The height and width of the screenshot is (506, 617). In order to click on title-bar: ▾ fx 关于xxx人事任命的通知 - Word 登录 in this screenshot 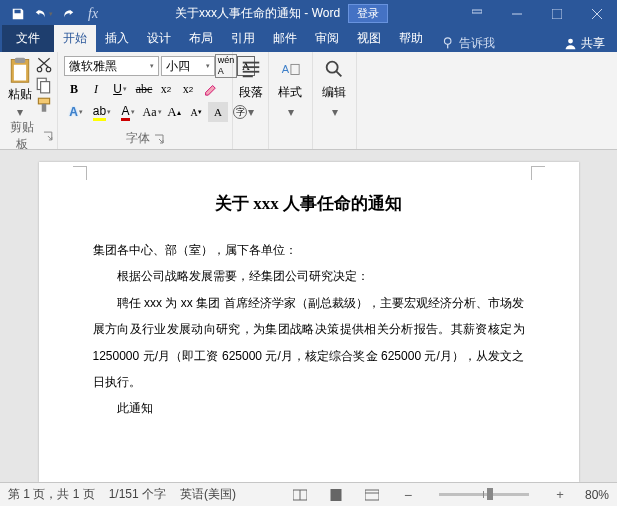, I will do `click(308, 14)`.